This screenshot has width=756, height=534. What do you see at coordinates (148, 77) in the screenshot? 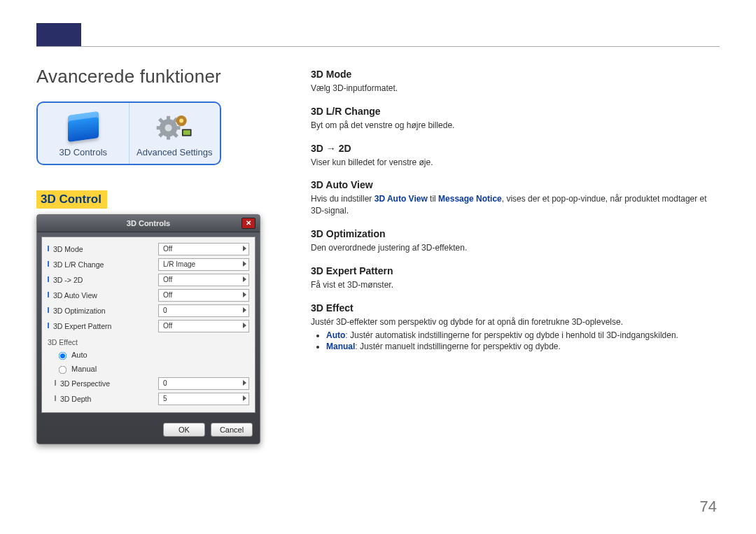
I see `chapter-title: Avancerede funktioner` at bounding box center [148, 77].